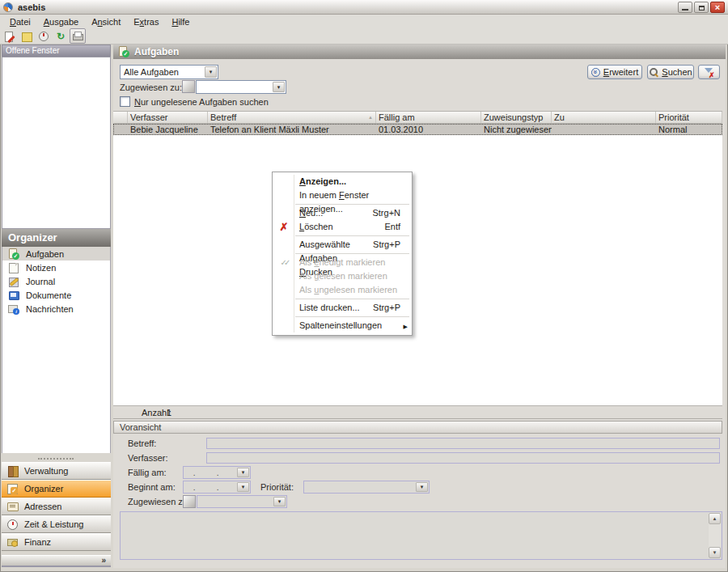 This screenshot has width=728, height=572. Describe the element at coordinates (57, 142) in the screenshot. I see `open-windows-list` at that location.